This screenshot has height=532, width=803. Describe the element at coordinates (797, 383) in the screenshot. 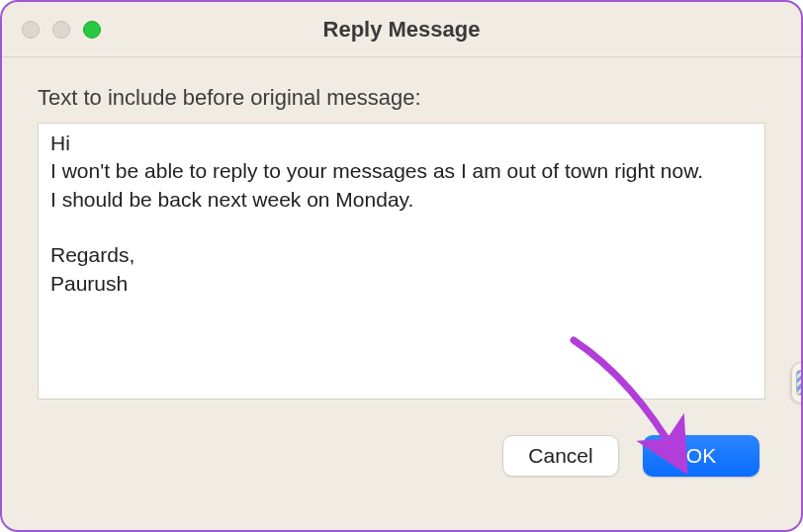

I see `side-widget` at that location.